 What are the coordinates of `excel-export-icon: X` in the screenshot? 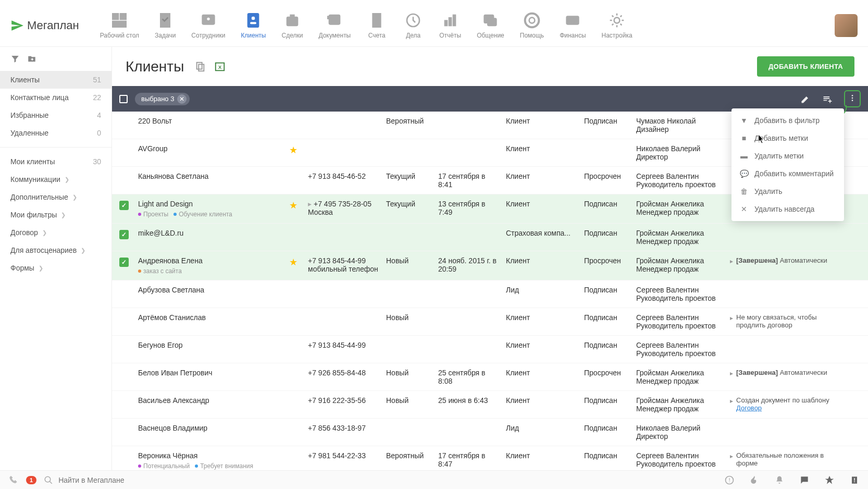 It's located at (220, 67).